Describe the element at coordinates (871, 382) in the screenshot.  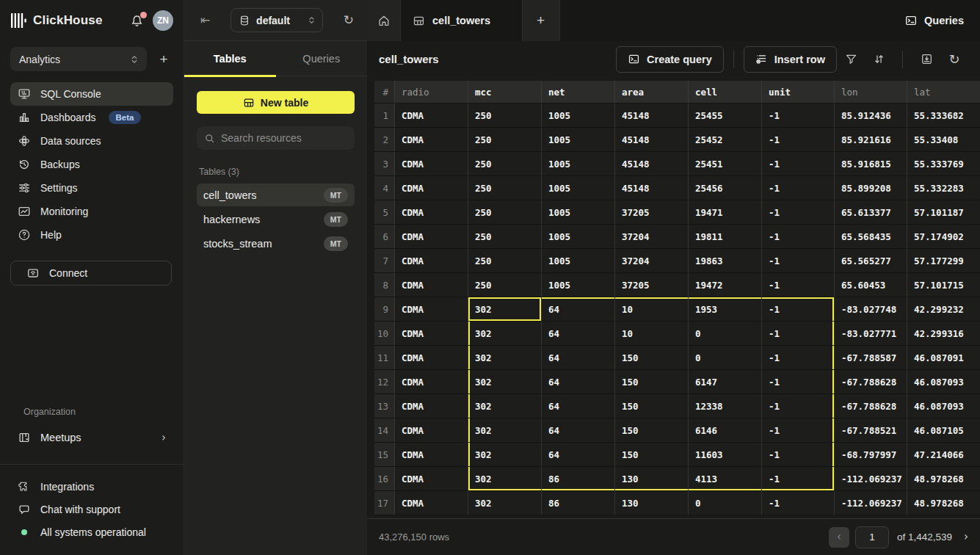
I see `cell-lon-row12: -67.788628` at that location.